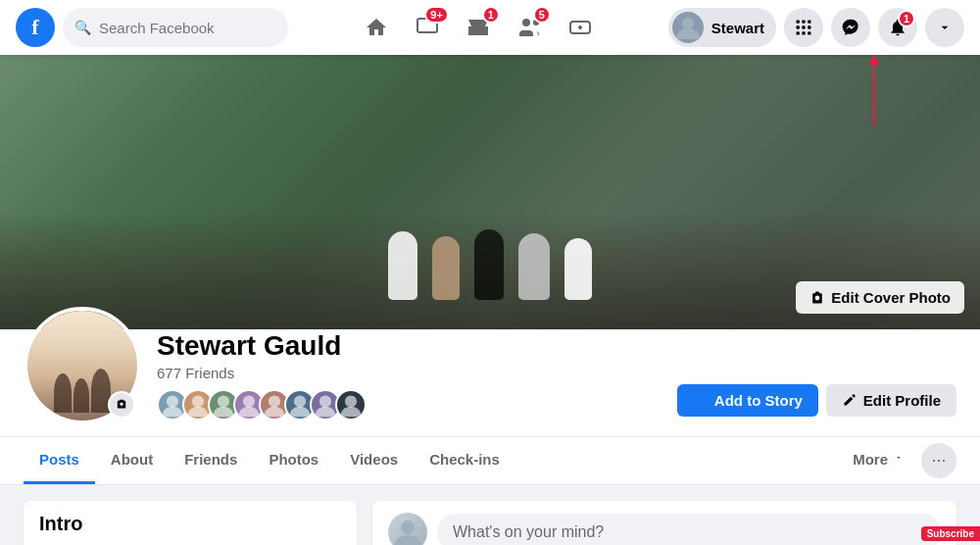 The image size is (980, 545). What do you see at coordinates (542, 15) in the screenshot?
I see `groups-badge: 5` at bounding box center [542, 15].